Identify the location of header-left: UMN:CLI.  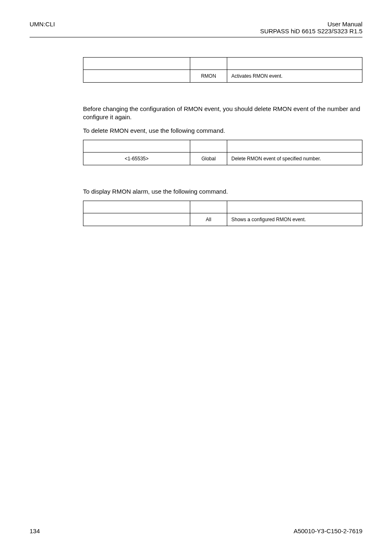
(42, 24).